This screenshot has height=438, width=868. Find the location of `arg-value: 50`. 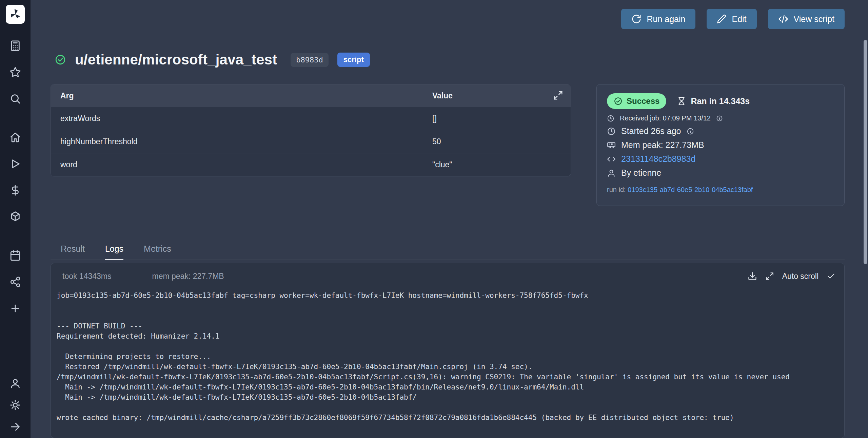

arg-value: 50 is located at coordinates (497, 142).